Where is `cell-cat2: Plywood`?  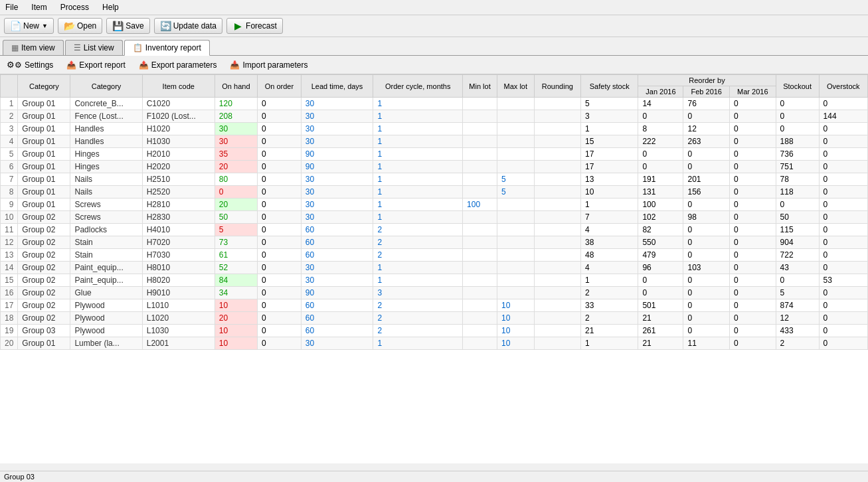 cell-cat2: Plywood is located at coordinates (106, 331).